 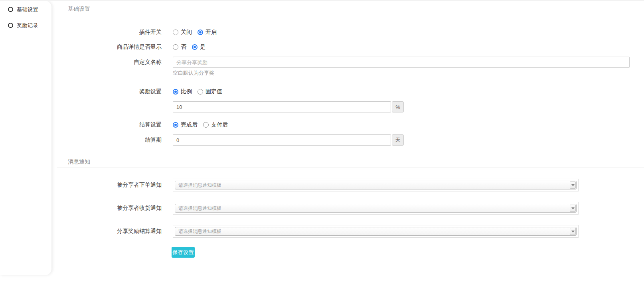 What do you see at coordinates (207, 32) in the screenshot?
I see `radio-plugin-on: 开启` at bounding box center [207, 32].